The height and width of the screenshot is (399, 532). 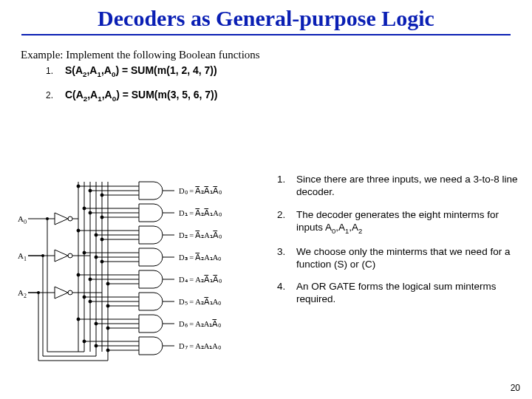 What do you see at coordinates (289, 71) in the screenshot?
I see `equation-1: 1. S(A2,A1,A0) = SUM(m(1, 2, 4, 7))` at bounding box center [289, 71].